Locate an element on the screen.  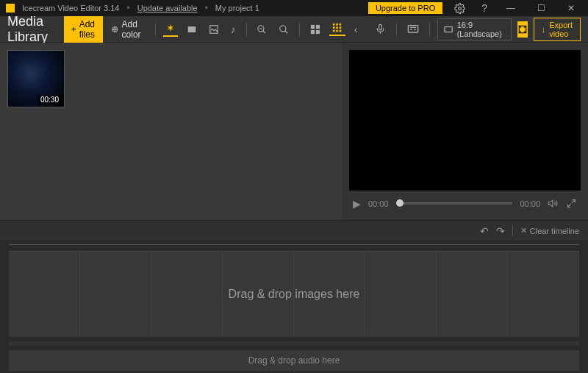
aspect-label: 16:9 (Landscape) is located at coordinates (481, 29).